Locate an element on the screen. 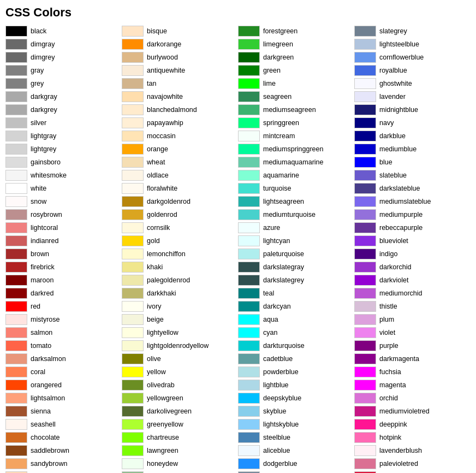 Image resolution: width=476 pixels, height=473 pixels. color-name: fuchsia is located at coordinates (390, 372).